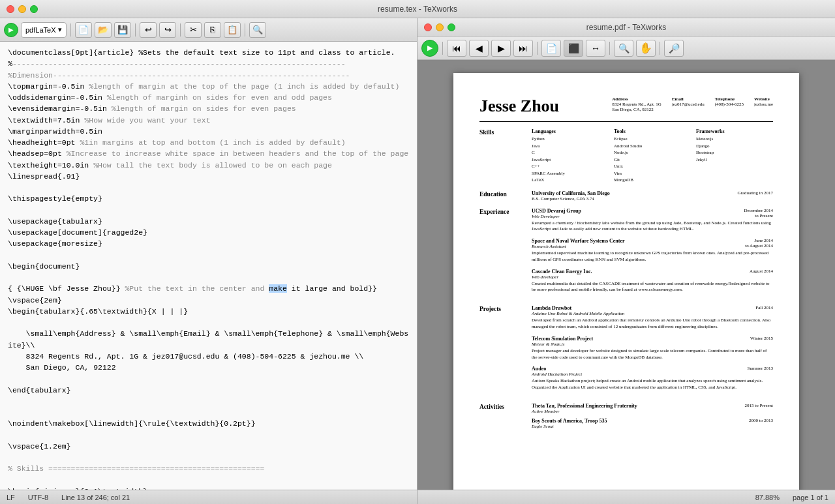 This screenshot has width=835, height=504. Describe the element at coordinates (209, 132) in the screenshot. I see `code-line: \marginparwidth=0.5in` at that location.